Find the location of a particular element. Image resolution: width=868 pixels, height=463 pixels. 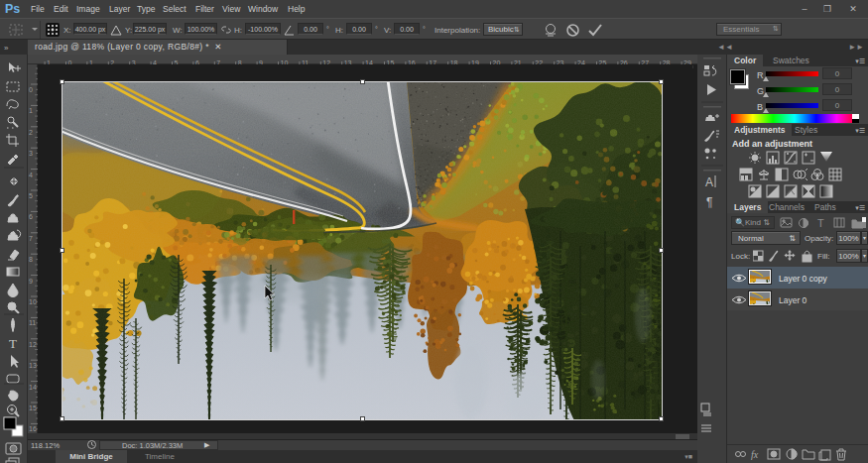

svg-text: 1 is located at coordinates (31, 111).